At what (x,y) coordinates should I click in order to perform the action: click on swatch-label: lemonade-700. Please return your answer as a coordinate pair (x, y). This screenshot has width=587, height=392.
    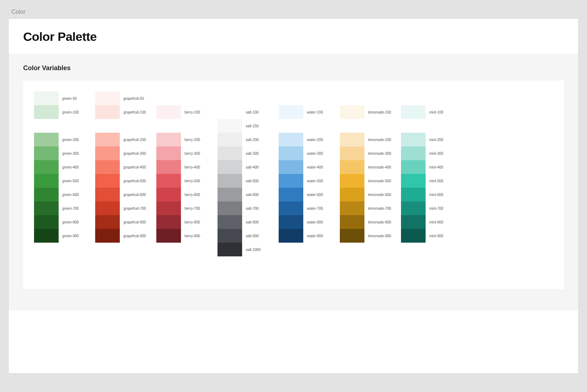
    Looking at the image, I should click on (380, 208).